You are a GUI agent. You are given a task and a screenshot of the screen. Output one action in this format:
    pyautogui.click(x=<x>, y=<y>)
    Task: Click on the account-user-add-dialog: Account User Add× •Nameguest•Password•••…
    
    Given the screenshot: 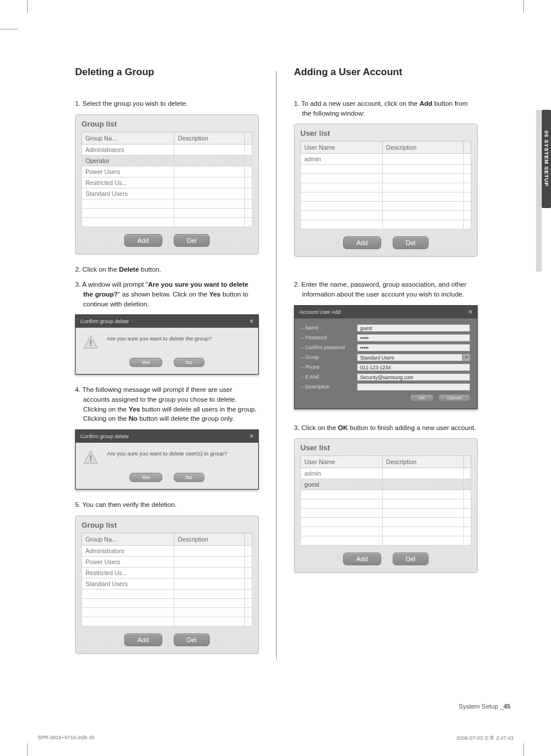 What is the action you would take?
    pyautogui.click(x=386, y=357)
    